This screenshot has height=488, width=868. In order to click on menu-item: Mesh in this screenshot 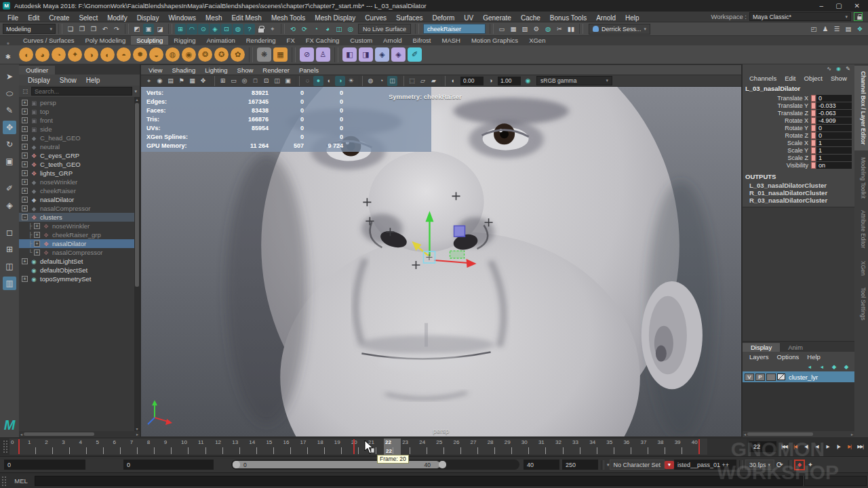, I will do `click(214, 18)`.